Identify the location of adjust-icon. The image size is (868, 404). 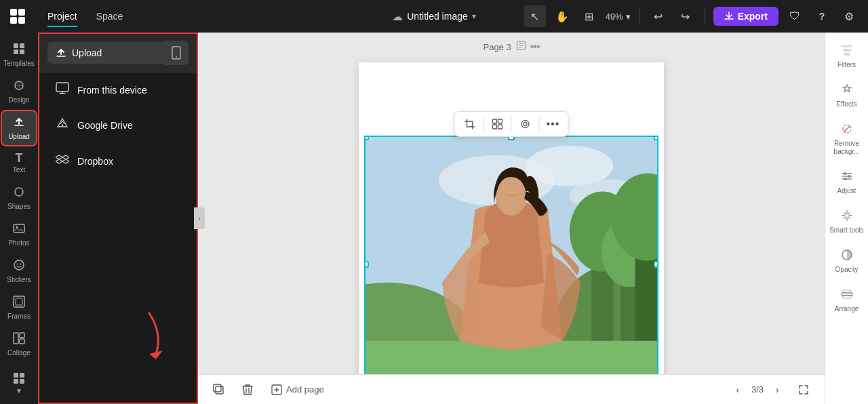
(847, 178).